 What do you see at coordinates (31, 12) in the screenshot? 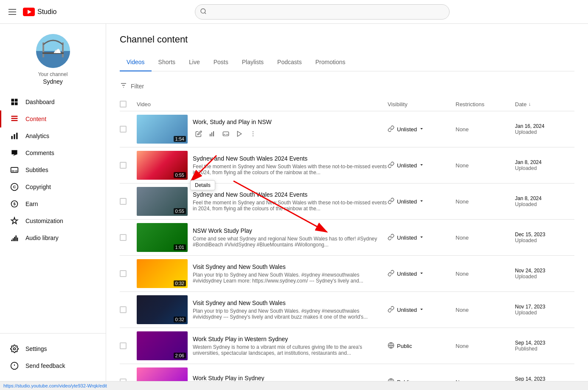
I see `topbar-left: Studio` at bounding box center [31, 12].